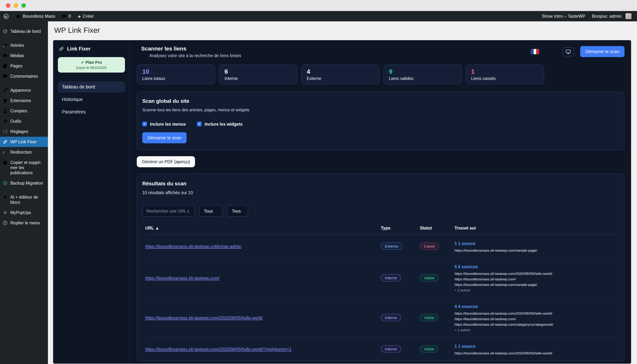  Describe the element at coordinates (505, 72) in the screenshot. I see `stat-value: 1` at that location.